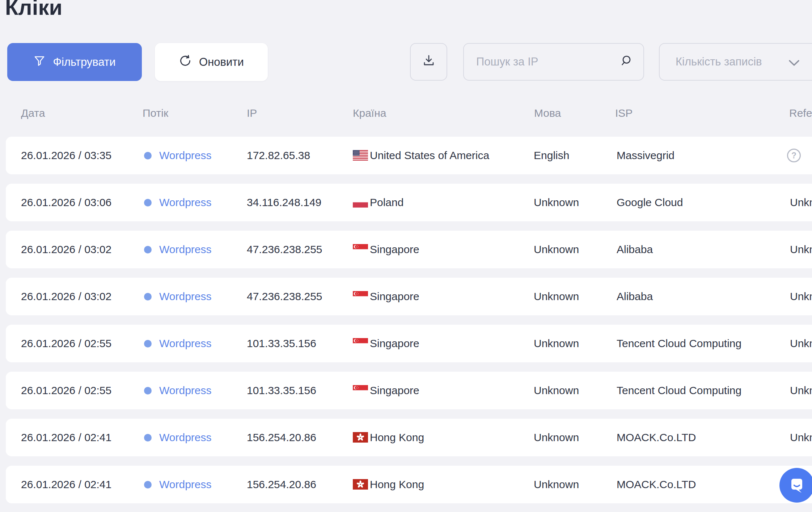  What do you see at coordinates (547, 113) in the screenshot?
I see `column-header-language: Мова` at bounding box center [547, 113].